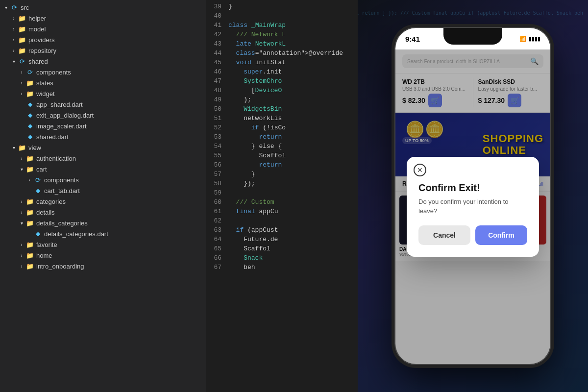 Image resolution: width=588 pixels, height=392 pixels. Describe the element at coordinates (103, 40) in the screenshot. I see `tree-item-providers: ›📁providers` at that location.